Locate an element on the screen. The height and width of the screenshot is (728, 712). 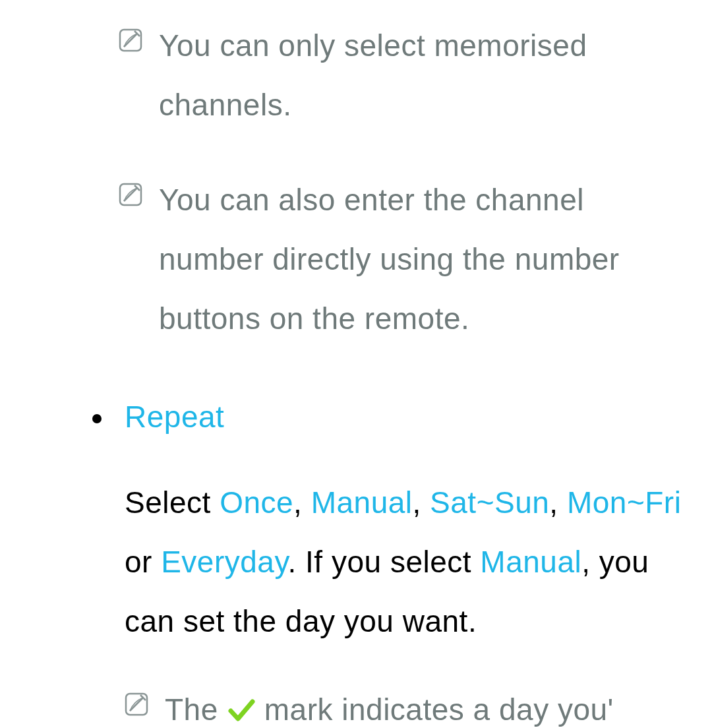
note-text: You can only select memorised channels. is located at coordinates (422, 75).